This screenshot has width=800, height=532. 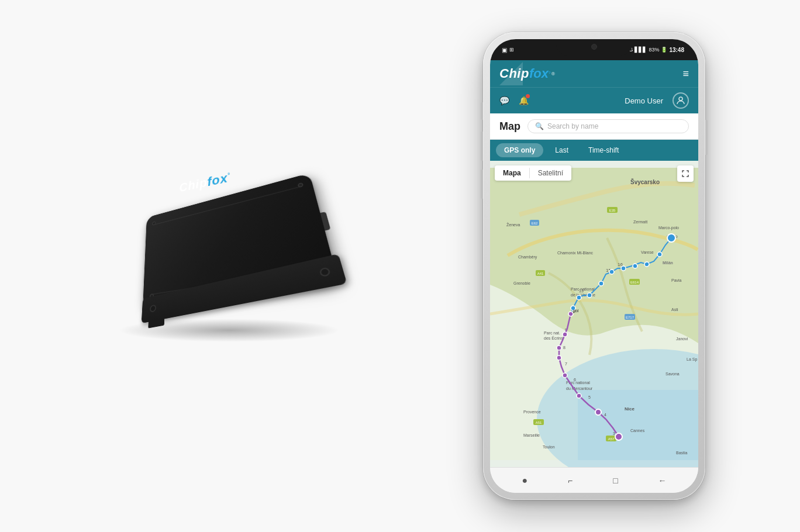 What do you see at coordinates (533, 173) in the screenshot?
I see `map-type-tabs: Mapa Satelitní` at bounding box center [533, 173].